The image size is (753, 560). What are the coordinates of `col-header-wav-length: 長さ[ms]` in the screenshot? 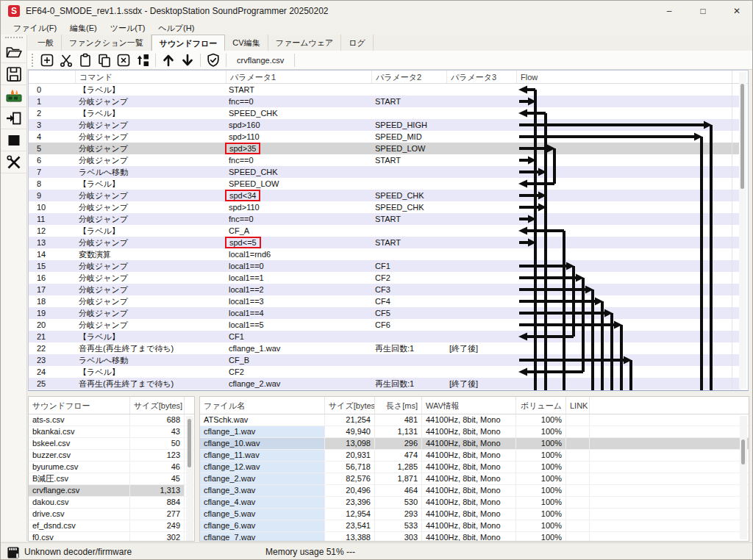 It's located at (399, 406).